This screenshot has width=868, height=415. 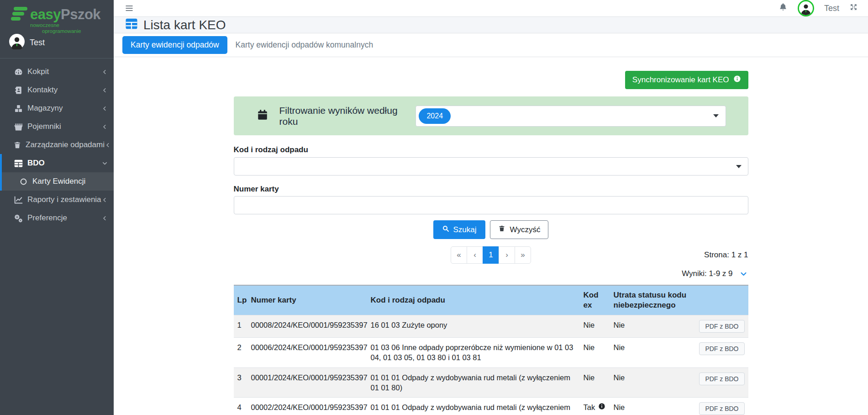 What do you see at coordinates (57, 72) in the screenshot?
I see `sidebar-item-kokpit: Kokpit` at bounding box center [57, 72].